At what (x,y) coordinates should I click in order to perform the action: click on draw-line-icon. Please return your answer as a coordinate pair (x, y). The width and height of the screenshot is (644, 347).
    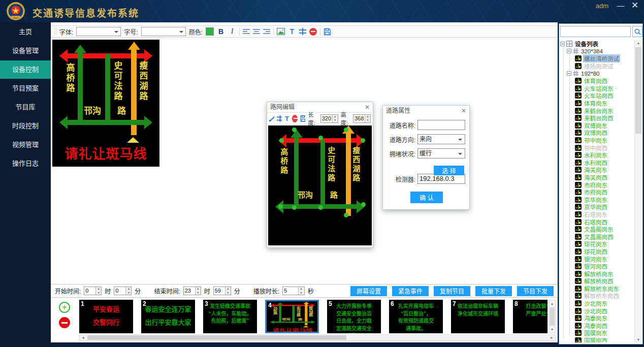
    Looking at the image, I should click on (272, 119).